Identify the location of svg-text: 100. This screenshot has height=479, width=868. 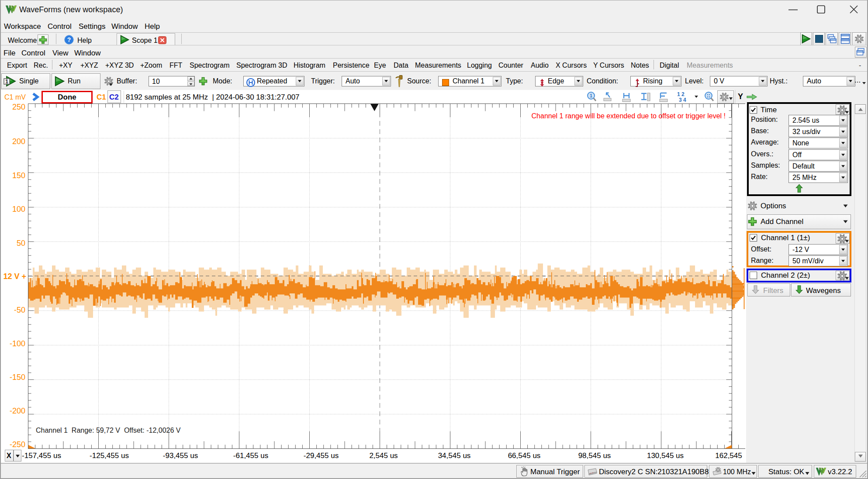
(19, 209).